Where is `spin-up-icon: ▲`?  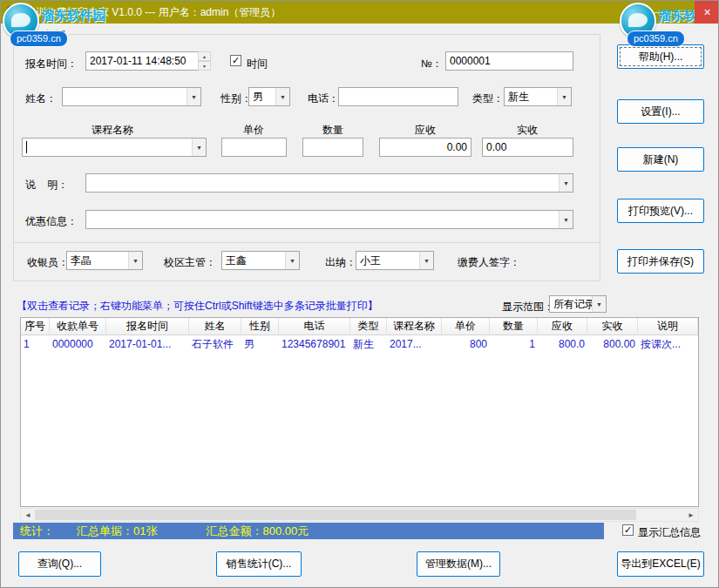 spin-up-icon: ▲ is located at coordinates (204, 56).